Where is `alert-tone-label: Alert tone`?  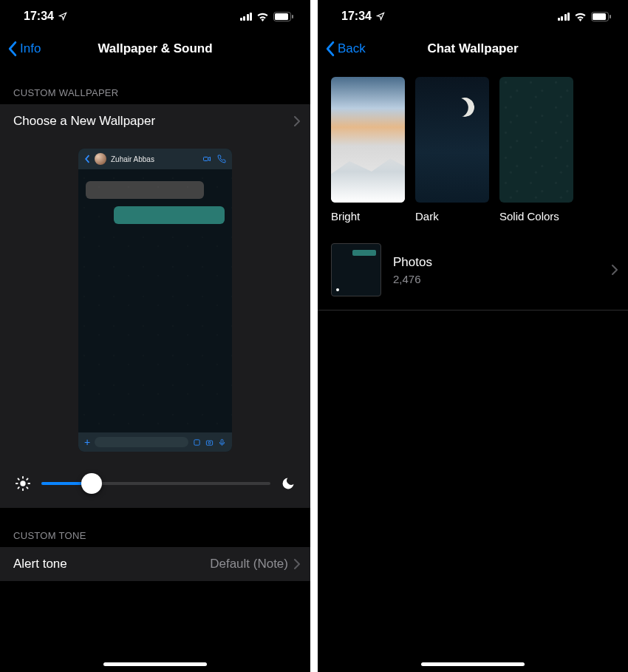 alert-tone-label: Alert tone is located at coordinates (40, 564).